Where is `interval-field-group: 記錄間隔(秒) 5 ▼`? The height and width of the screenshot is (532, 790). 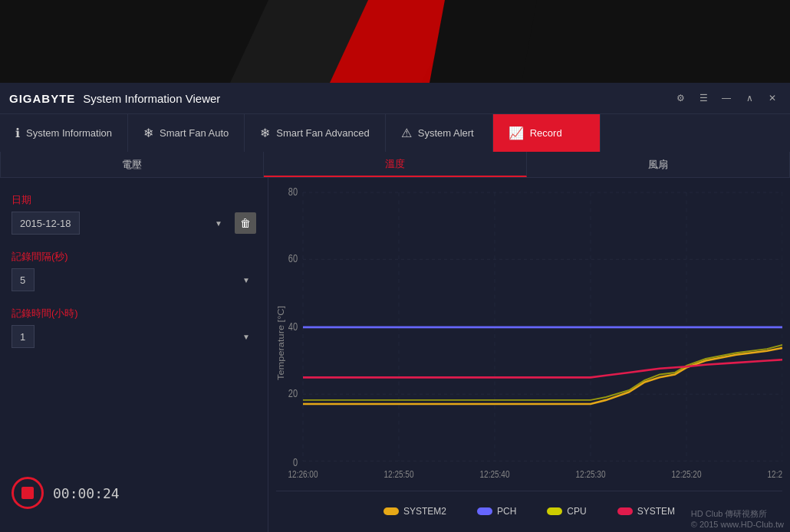 interval-field-group: 記錄間隔(秒) 5 ▼ is located at coordinates (133, 271).